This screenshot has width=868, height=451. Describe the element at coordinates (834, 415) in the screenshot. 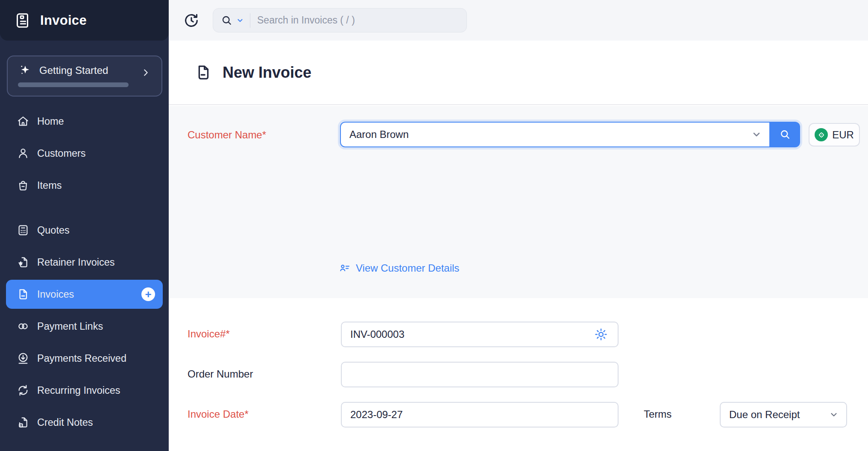

I see `terms-chevron-down-icon` at that location.